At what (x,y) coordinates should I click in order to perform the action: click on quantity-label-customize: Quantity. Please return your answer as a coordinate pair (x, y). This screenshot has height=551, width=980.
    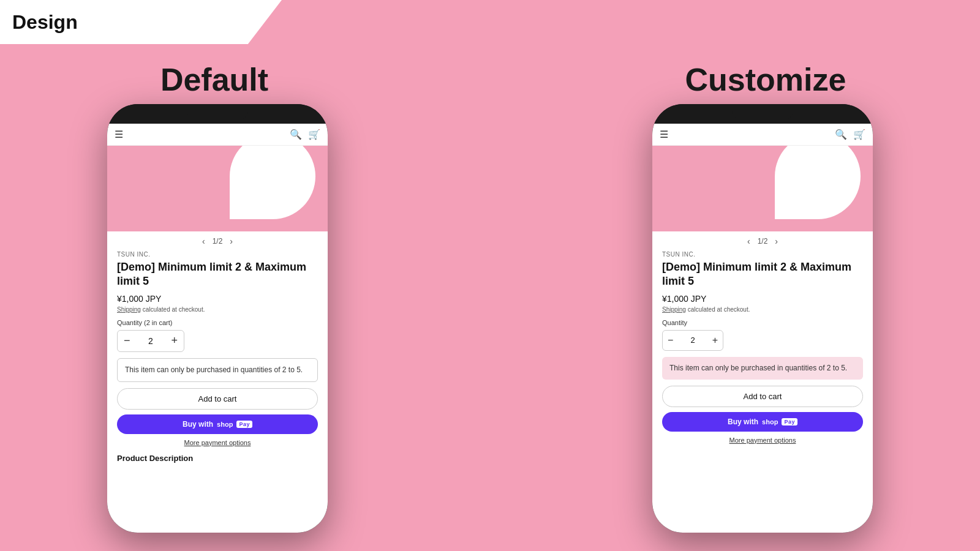
    Looking at the image, I should click on (763, 323).